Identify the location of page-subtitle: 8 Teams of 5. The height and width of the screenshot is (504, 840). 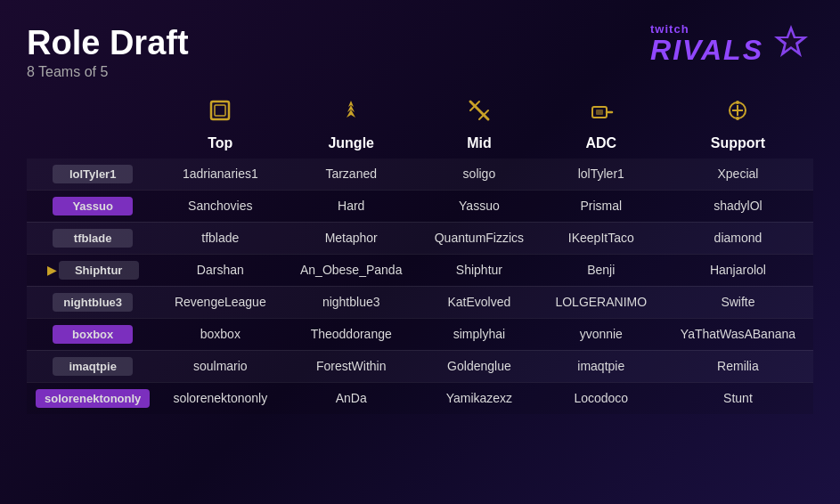
(108, 72).